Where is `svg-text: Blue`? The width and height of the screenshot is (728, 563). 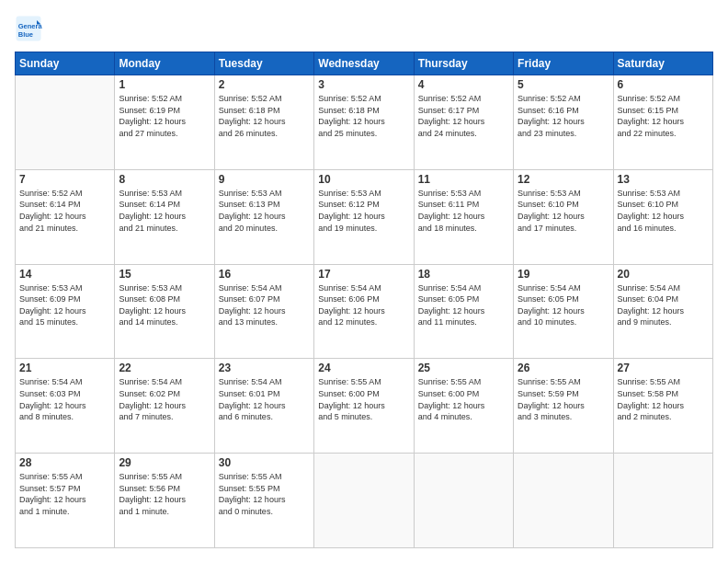 svg-text: Blue is located at coordinates (26, 35).